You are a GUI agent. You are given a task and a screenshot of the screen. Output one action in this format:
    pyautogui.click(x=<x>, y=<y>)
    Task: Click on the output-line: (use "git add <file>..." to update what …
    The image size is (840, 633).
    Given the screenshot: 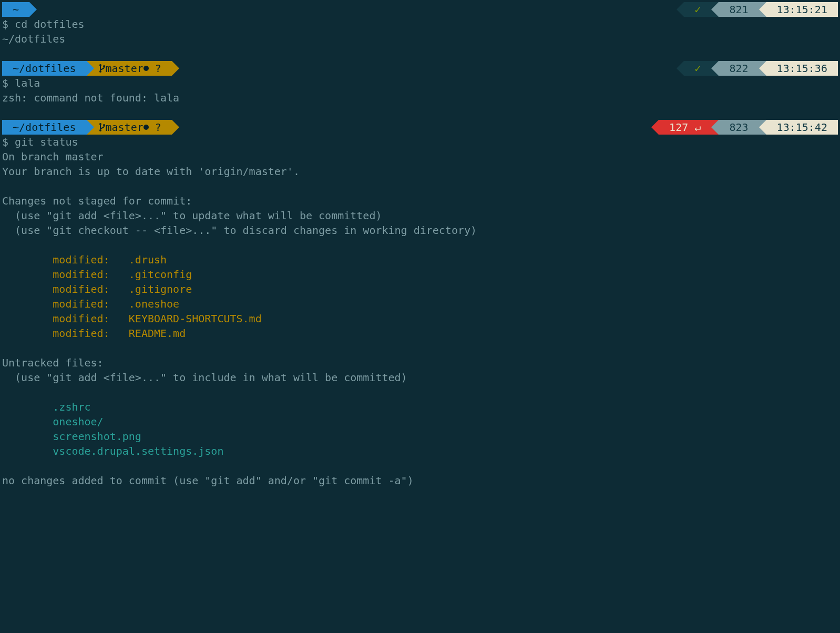 What is the action you would take?
    pyautogui.click(x=420, y=216)
    